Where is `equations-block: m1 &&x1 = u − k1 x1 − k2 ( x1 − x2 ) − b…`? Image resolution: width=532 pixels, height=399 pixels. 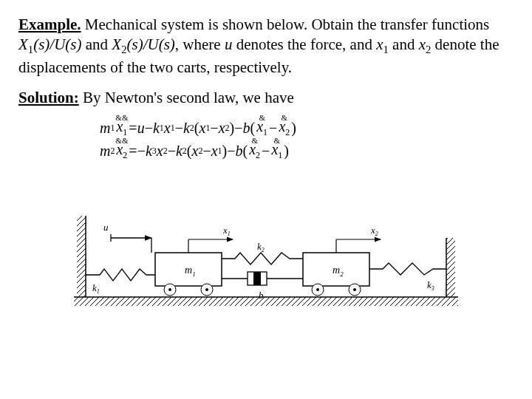 equations-block: m1 &&x1 = u − k1 x1 − k2 ( x1 − x2 ) − b… is located at coordinates (266, 140).